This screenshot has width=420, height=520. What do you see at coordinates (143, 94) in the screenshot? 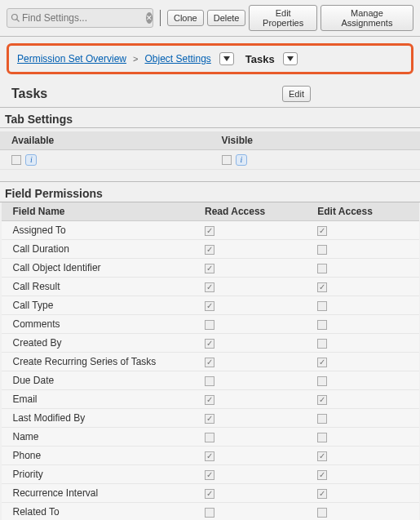
I see `page-title: Tasks` at bounding box center [143, 94].